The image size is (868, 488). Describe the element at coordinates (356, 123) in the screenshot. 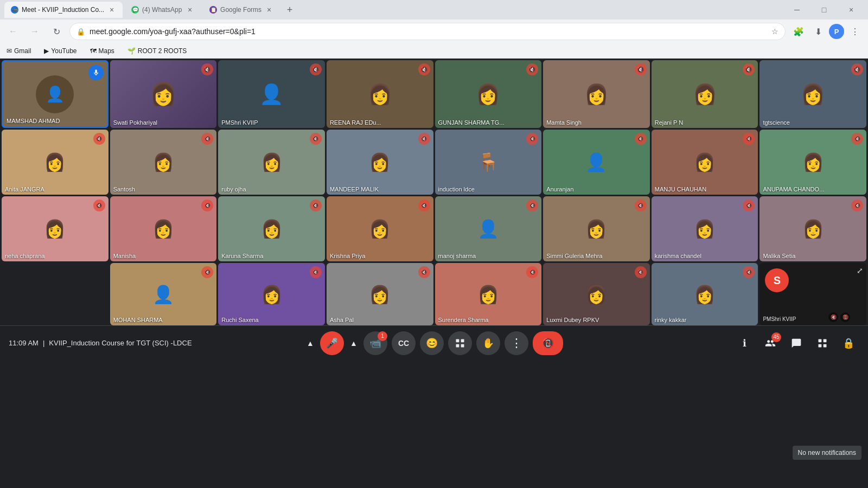

I see `tile-name-reena: REENA RAJ EDu...` at that location.